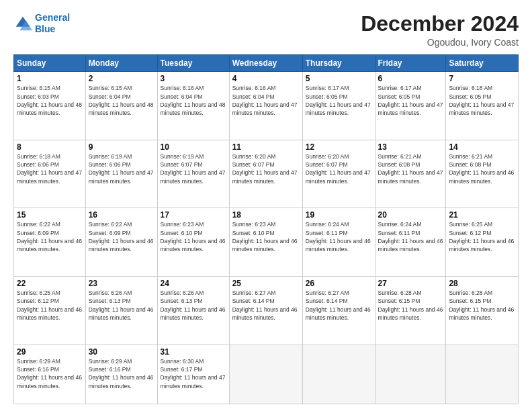 The width and height of the screenshot is (532, 411). I want to click on day-number: 17, so click(193, 215).